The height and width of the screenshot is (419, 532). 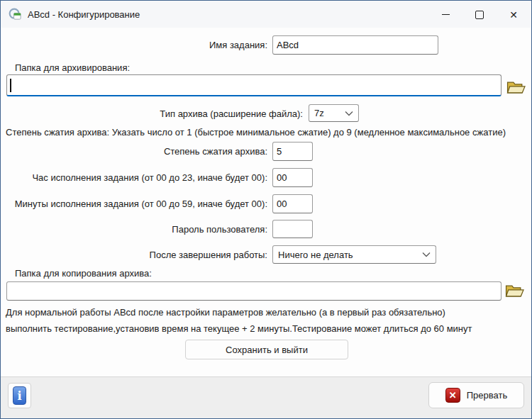 I want to click on minimize-button, so click(x=445, y=14).